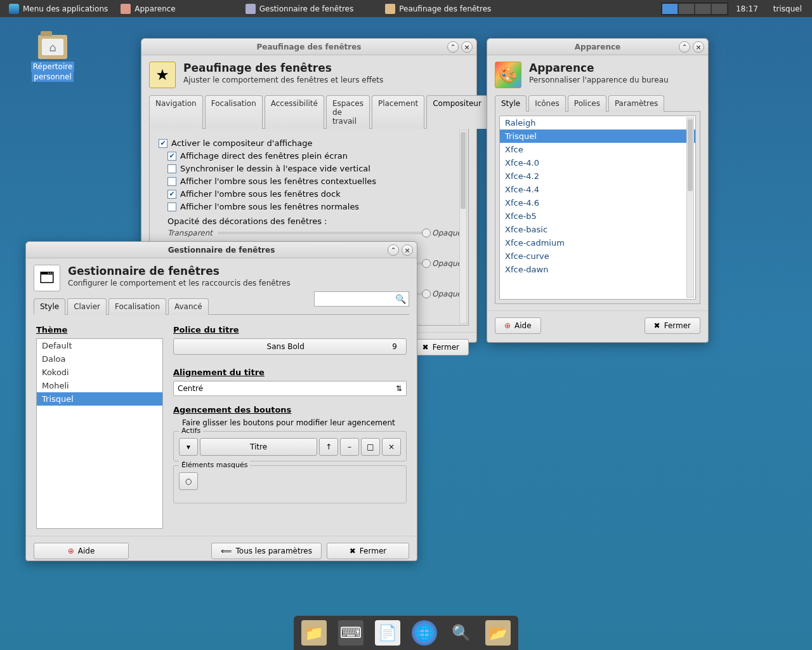 The height and width of the screenshot is (650, 812). What do you see at coordinates (315, 207) in the screenshot?
I see `chk-shadow-normal: Afficher l'ombre sous les fenêtres norma…` at bounding box center [315, 207].